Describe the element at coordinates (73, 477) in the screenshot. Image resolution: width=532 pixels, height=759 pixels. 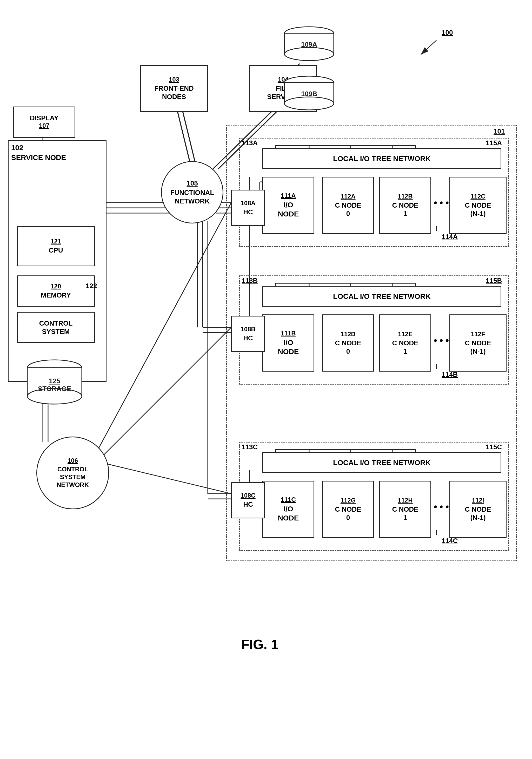
I see `csn-label: CONTROL SYSTEM NETWORK` at that location.